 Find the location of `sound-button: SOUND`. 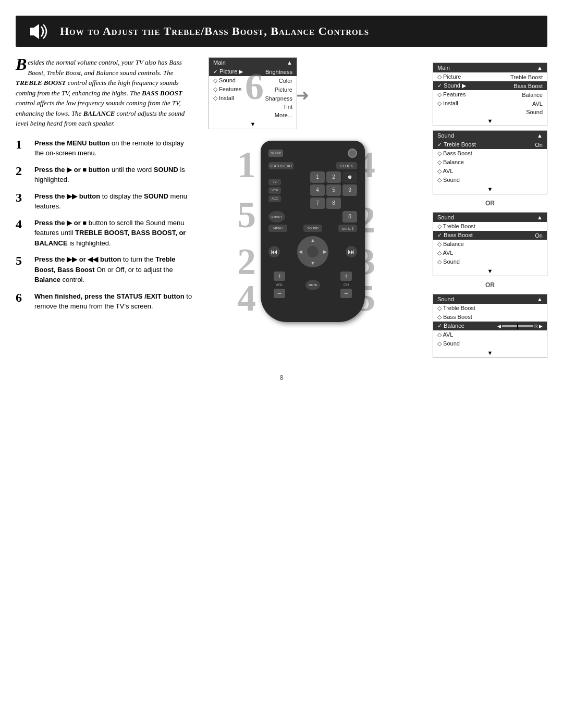

sound-button: SOUND is located at coordinates (313, 228).